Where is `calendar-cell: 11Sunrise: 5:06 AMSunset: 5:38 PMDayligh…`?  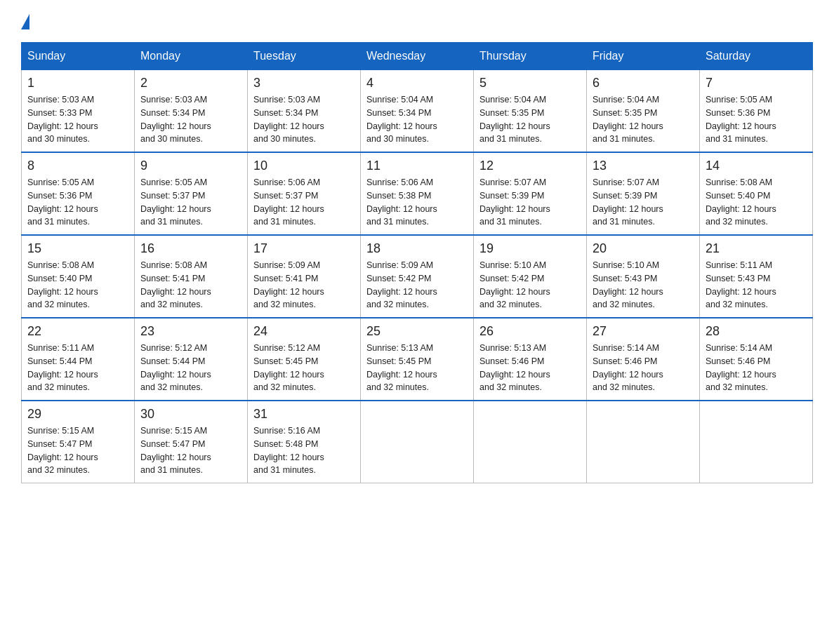
calendar-cell: 11Sunrise: 5:06 AMSunset: 5:38 PMDayligh… is located at coordinates (417, 194).